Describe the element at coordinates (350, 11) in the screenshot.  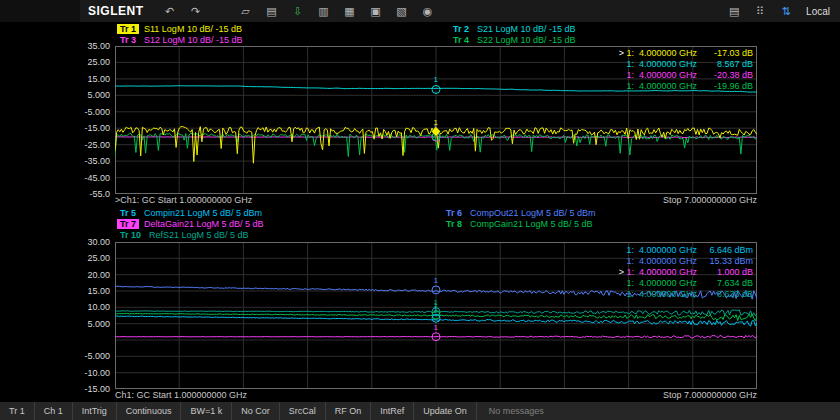
I see `waterfall-icon: ▦` at that location.